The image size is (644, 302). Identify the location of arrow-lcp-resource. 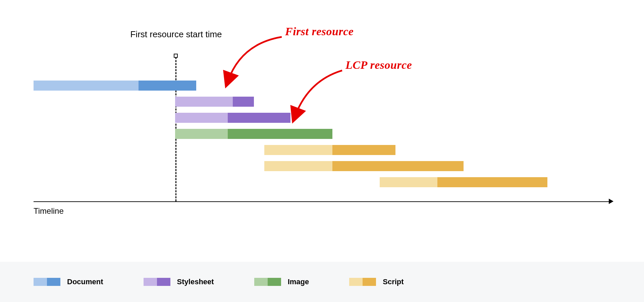
(322, 96).